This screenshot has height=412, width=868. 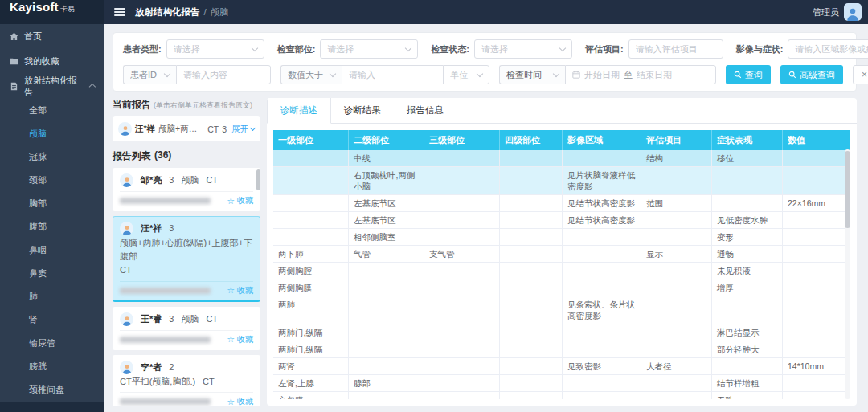 What do you see at coordinates (362, 111) in the screenshot?
I see `tab-诊断结果: 诊断结果` at bounding box center [362, 111].